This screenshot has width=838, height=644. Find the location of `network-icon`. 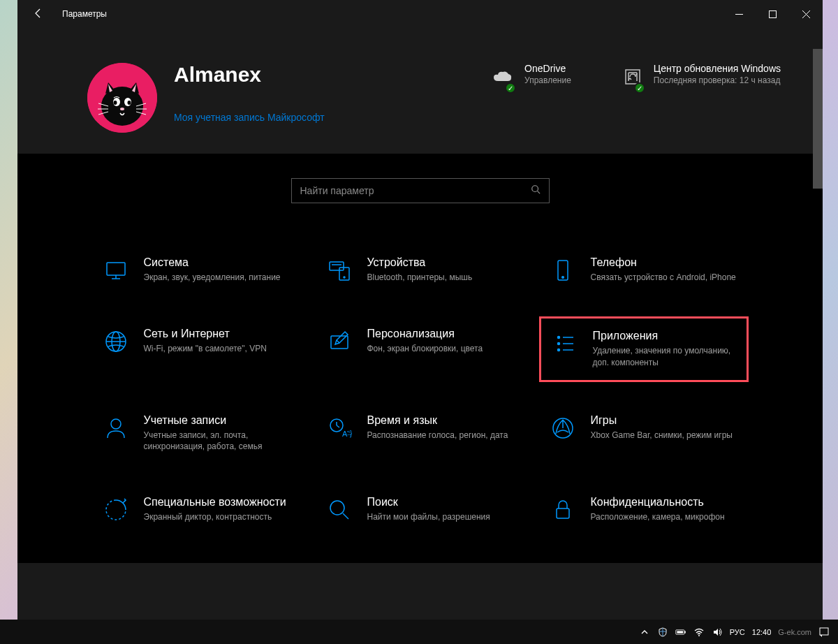

network-icon is located at coordinates (116, 342).